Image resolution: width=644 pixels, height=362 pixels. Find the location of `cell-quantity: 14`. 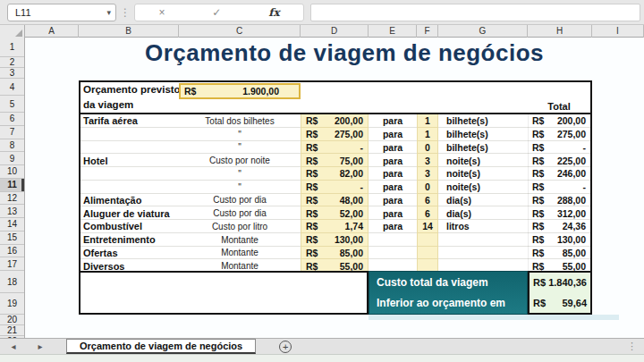

cell-quantity: 14 is located at coordinates (428, 227).